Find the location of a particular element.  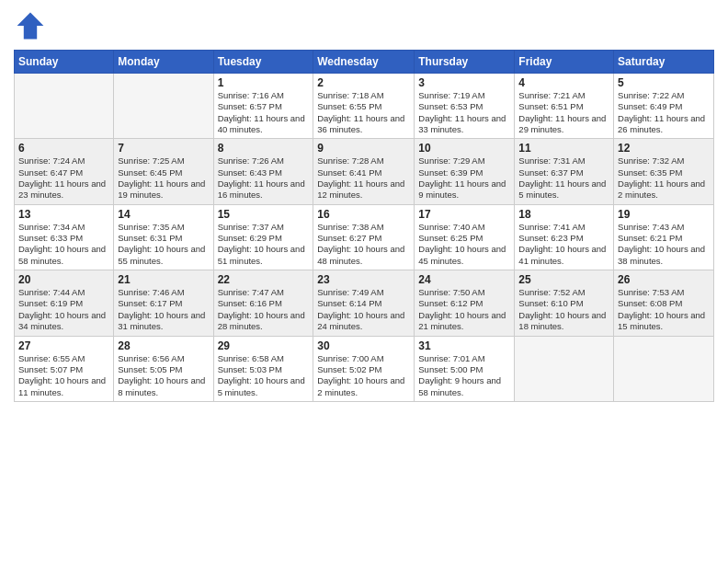

day-number: 16 is located at coordinates (364, 214).